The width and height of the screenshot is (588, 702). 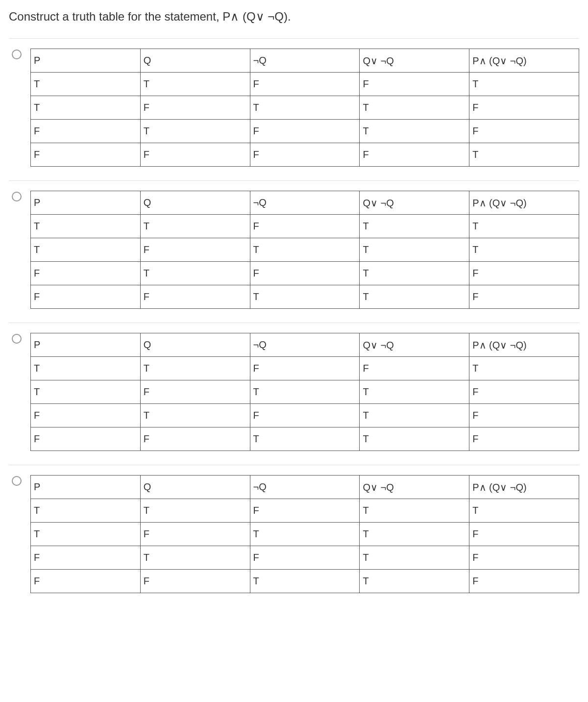 What do you see at coordinates (17, 54) in the screenshot?
I see `option-1-radio` at bounding box center [17, 54].